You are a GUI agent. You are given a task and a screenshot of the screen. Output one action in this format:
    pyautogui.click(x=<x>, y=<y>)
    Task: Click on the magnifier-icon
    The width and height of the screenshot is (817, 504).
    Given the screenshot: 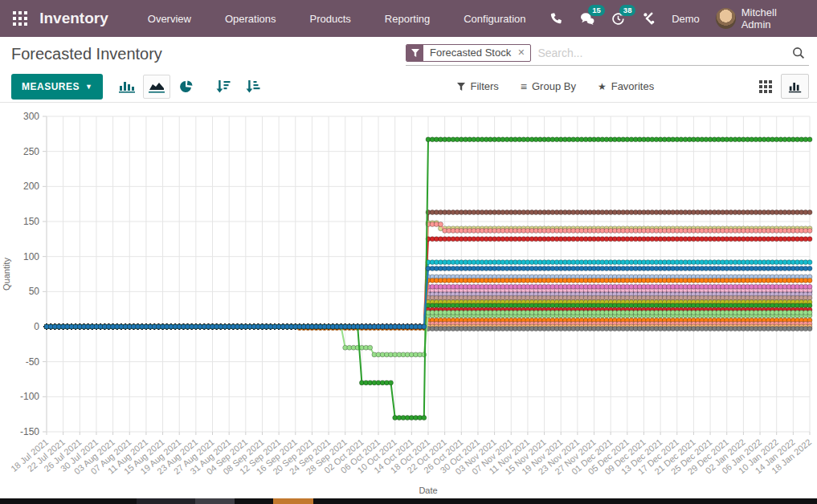 What is the action you would take?
    pyautogui.click(x=799, y=53)
    